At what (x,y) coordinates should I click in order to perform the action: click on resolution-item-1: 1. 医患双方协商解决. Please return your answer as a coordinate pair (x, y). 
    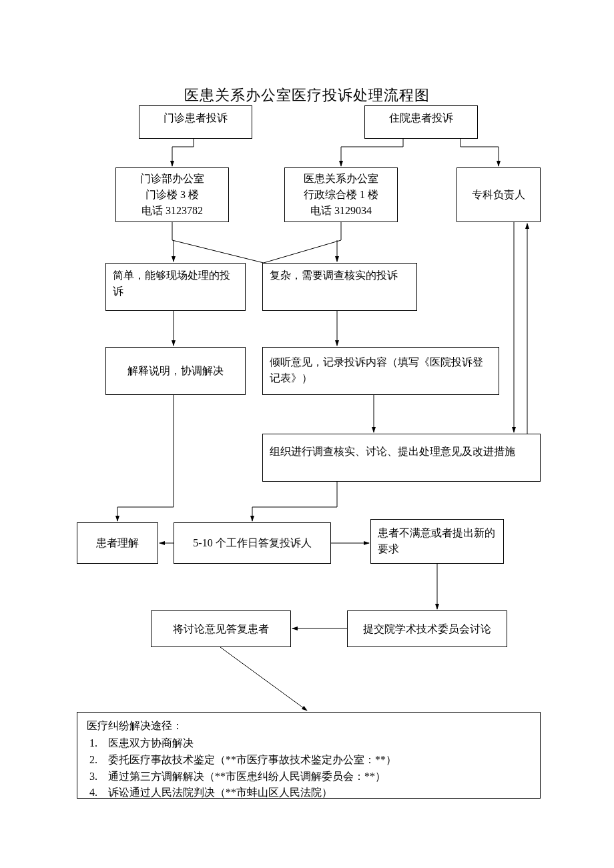
    Looking at the image, I should click on (140, 743).